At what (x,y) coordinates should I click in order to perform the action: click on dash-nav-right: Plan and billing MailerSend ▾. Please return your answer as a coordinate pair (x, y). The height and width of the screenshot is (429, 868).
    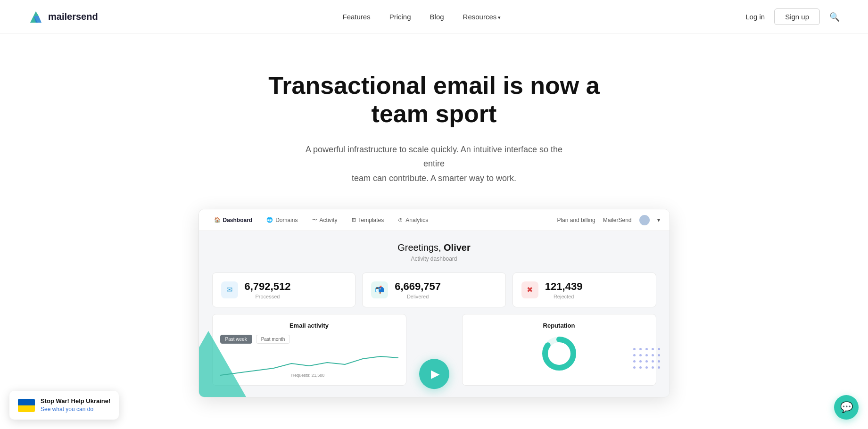
    Looking at the image, I should click on (608, 220).